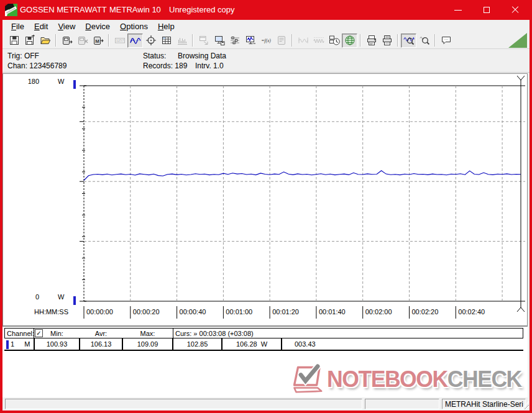 The height and width of the screenshot is (413, 532). Describe the element at coordinates (135, 41) in the screenshot. I see `toolbar-button-curve-view` at that location.